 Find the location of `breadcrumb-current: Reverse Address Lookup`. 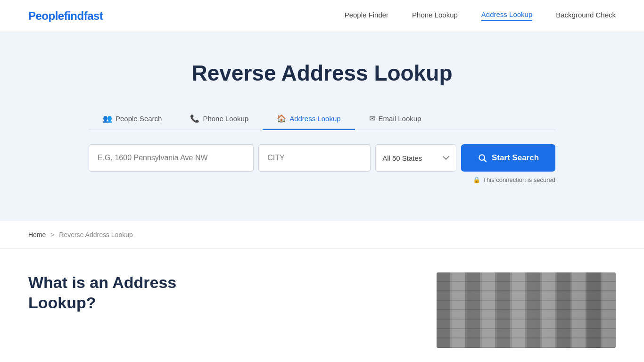

breadcrumb-current: Reverse Address Lookup is located at coordinates (96, 235).